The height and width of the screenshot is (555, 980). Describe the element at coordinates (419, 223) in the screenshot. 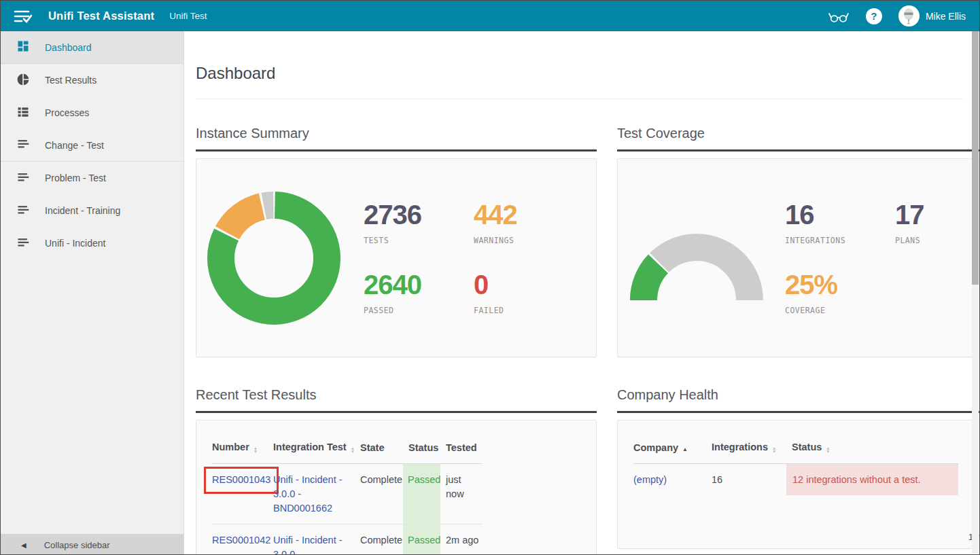

I see `stat-tests: 2736 TESTS` at that location.